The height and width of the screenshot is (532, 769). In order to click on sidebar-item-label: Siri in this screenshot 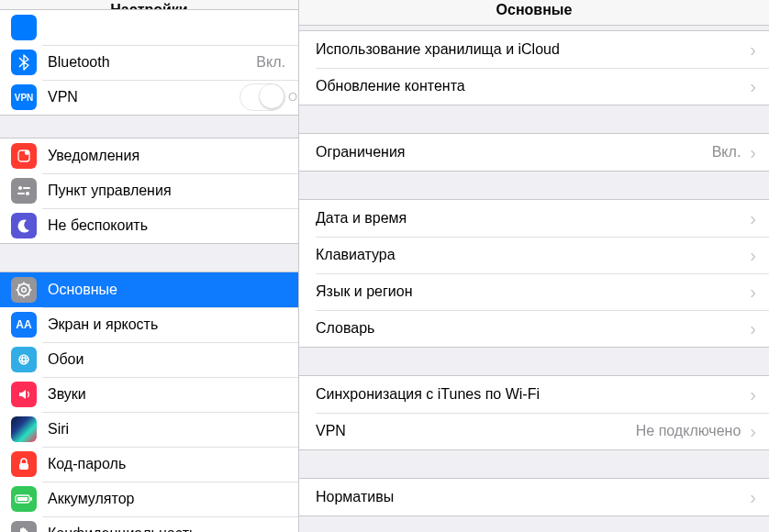, I will do `click(167, 429)`.